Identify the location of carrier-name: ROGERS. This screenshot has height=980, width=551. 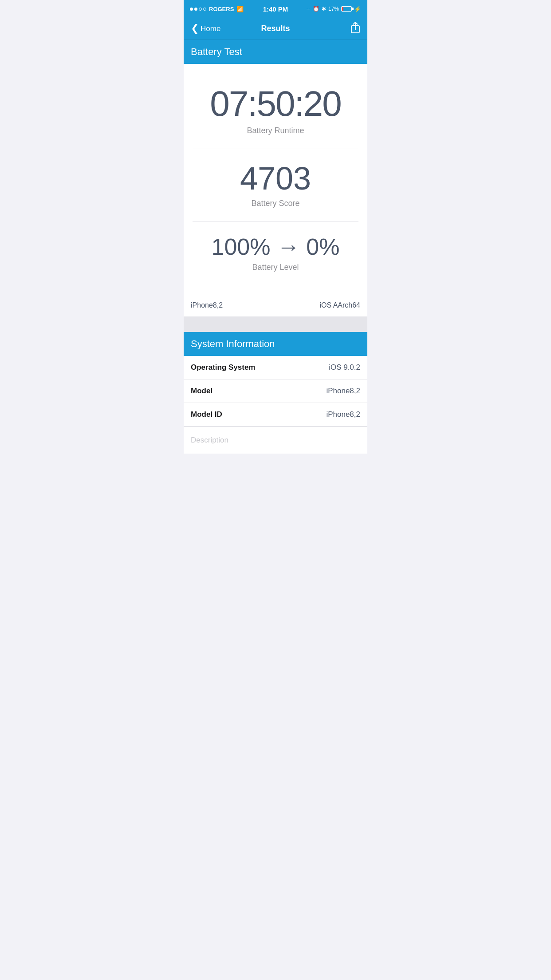
(221, 9).